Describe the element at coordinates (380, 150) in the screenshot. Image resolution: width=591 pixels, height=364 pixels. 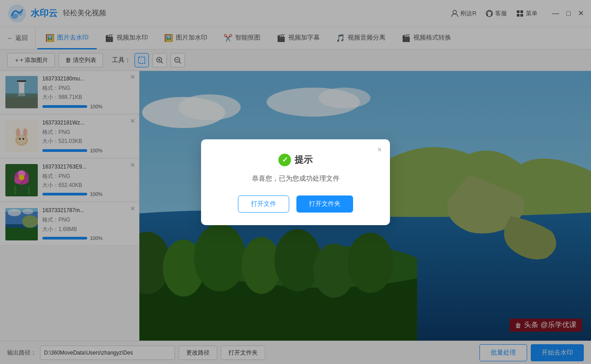
I see `modal-close-button: ×` at that location.